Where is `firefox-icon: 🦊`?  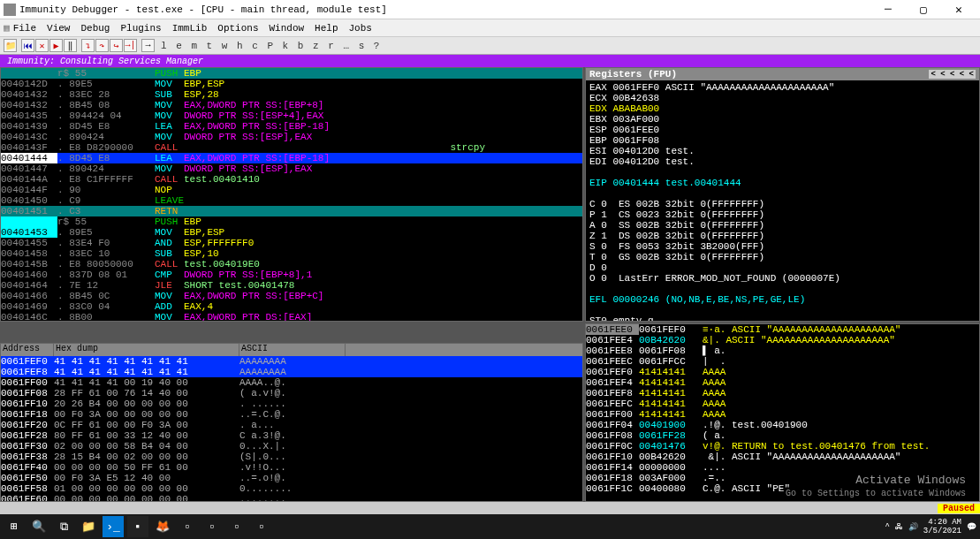 firefox-icon: 🦊 is located at coordinates (163, 527).